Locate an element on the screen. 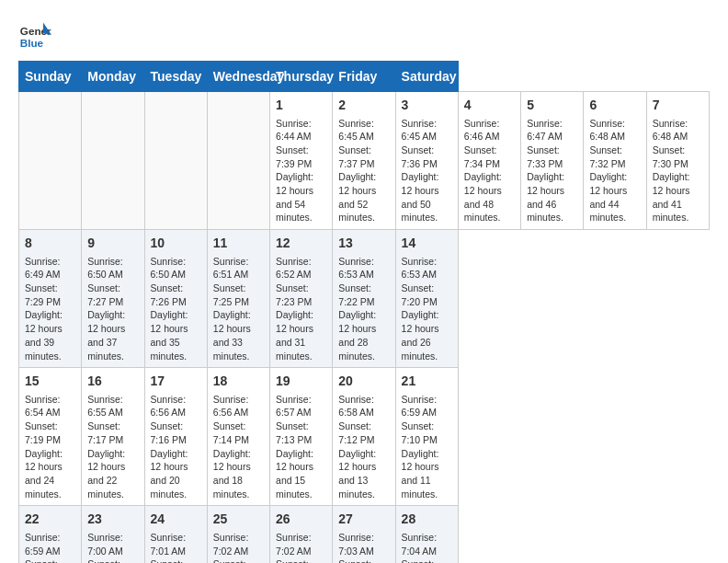  day-number: 8 is located at coordinates (50, 244).